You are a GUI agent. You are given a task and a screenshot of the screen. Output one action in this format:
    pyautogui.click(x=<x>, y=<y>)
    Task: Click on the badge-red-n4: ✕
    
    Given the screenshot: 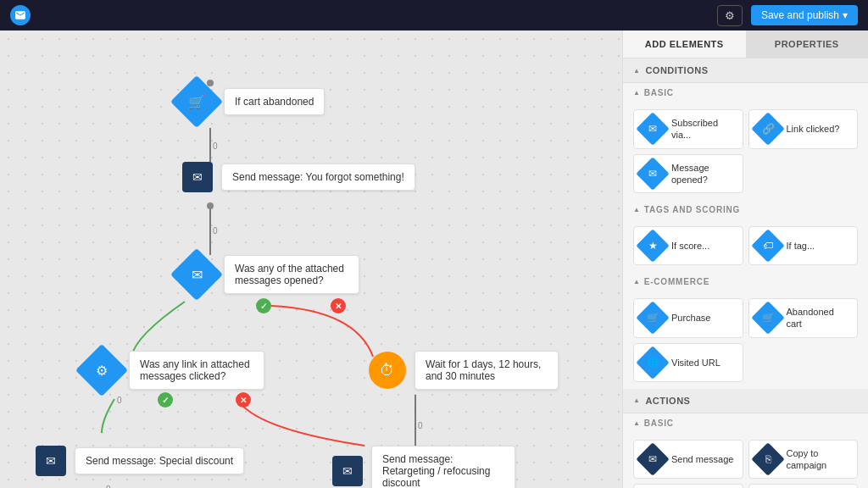 What is the action you would take?
    pyautogui.click(x=243, y=400)
    